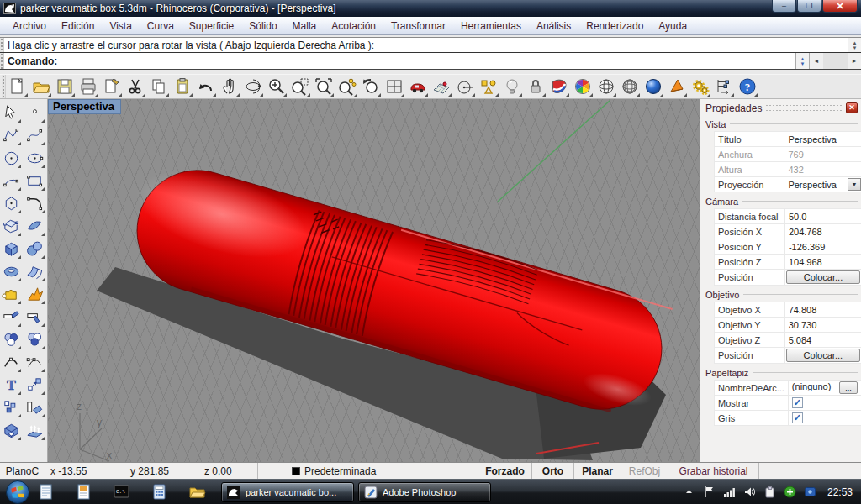 The width and height of the screenshot is (861, 504). What do you see at coordinates (35, 203) in the screenshot?
I see `fillet-corner-icon` at bounding box center [35, 203].